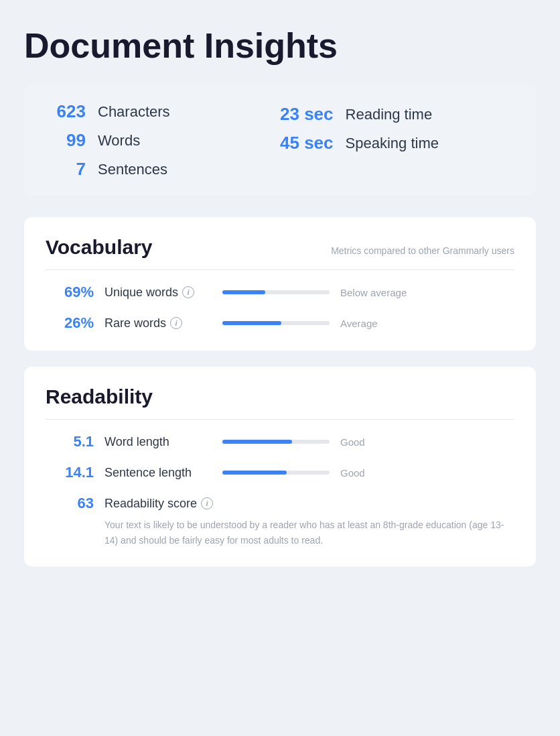  What do you see at coordinates (257, 442) in the screenshot?
I see `word-length-progress-fill` at bounding box center [257, 442].